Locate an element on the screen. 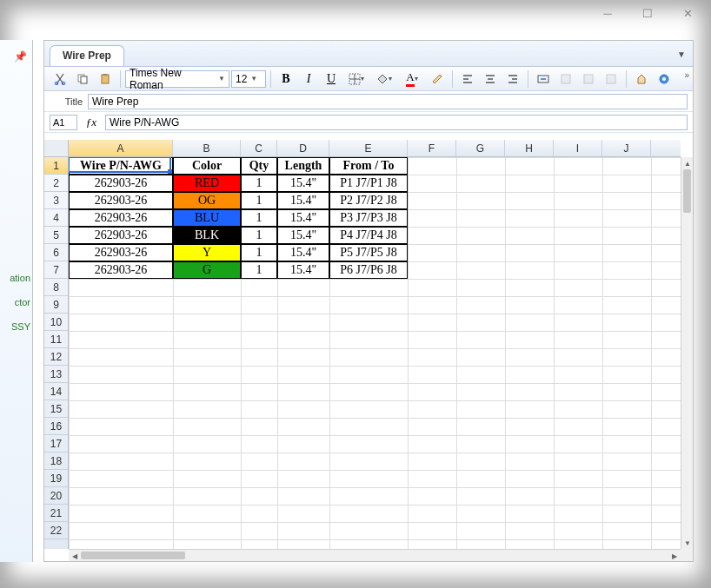 Image resolution: width=711 pixels, height=588 pixels. maximize-button: ☐ is located at coordinates (648, 13).